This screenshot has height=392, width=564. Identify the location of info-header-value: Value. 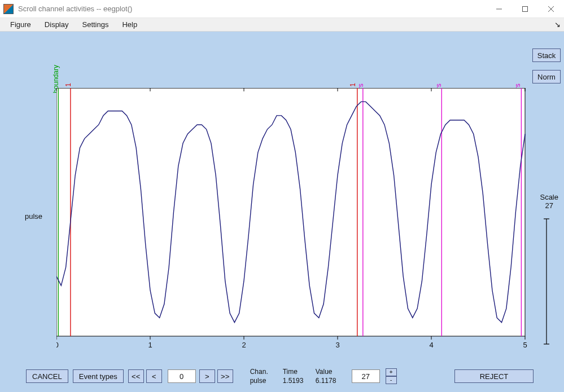
(328, 372).